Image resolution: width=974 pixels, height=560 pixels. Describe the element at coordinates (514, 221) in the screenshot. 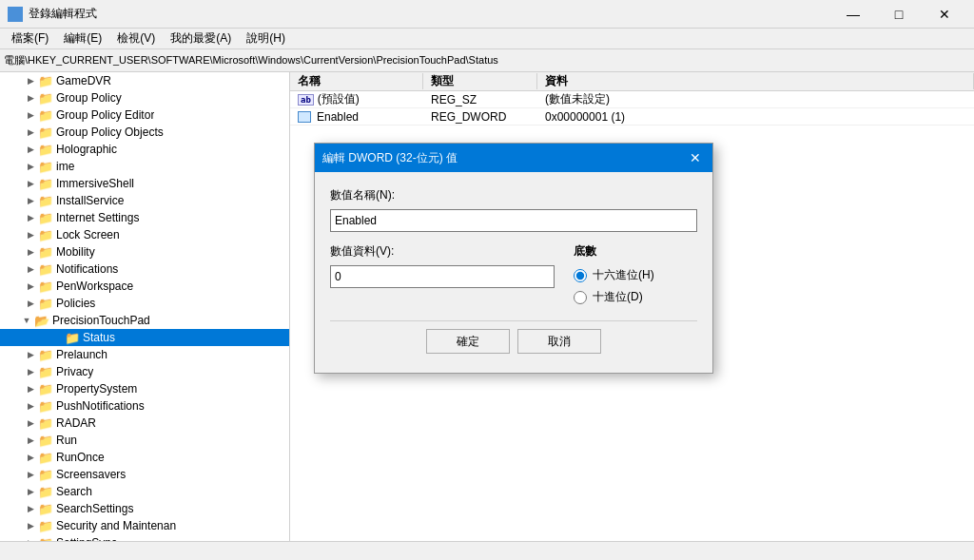

I see `dialog-name-input` at that location.